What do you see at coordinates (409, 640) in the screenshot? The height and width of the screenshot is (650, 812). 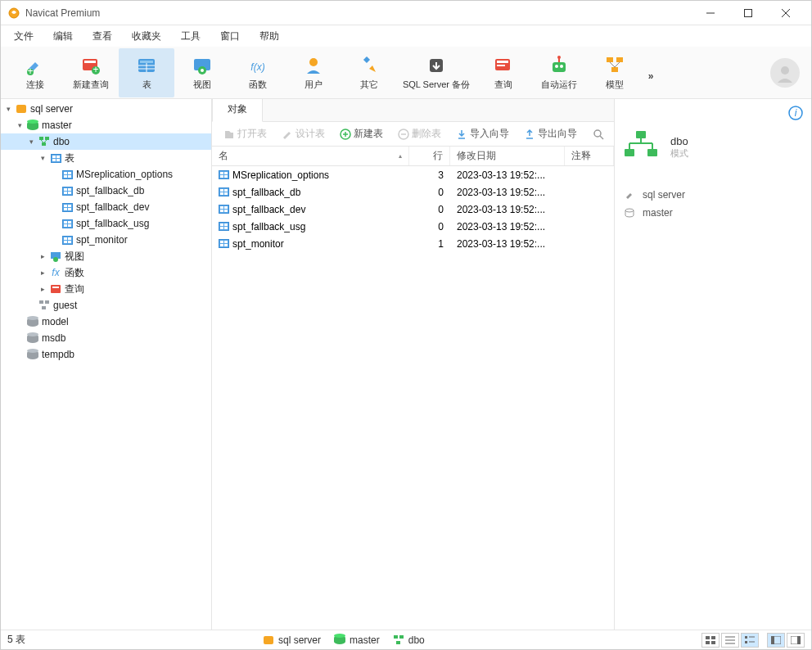 I see `crumb-schema: dbo` at bounding box center [409, 640].